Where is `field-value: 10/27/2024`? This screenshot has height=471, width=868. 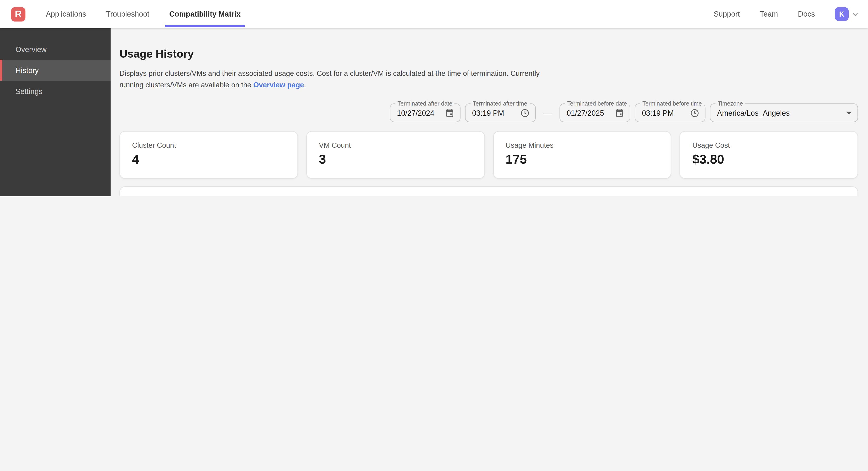 field-value: 10/27/2024 is located at coordinates (421, 113).